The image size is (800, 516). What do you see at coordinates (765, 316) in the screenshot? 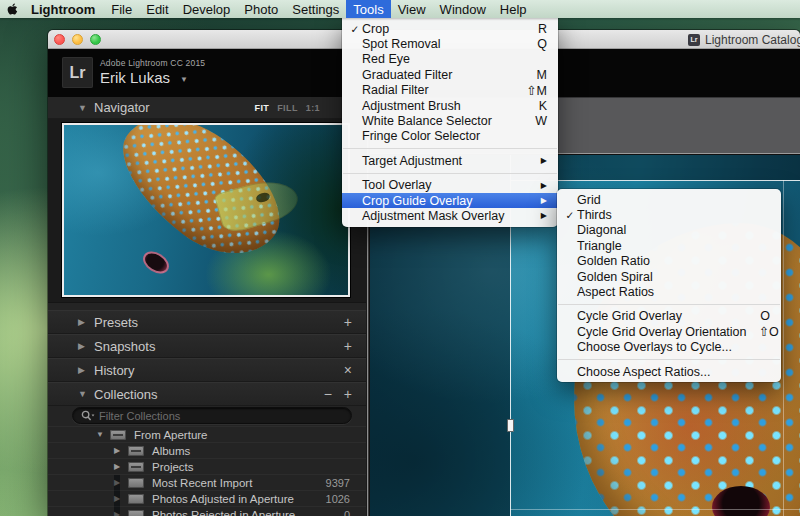
I see `menu-item-shortcut: O` at bounding box center [765, 316].